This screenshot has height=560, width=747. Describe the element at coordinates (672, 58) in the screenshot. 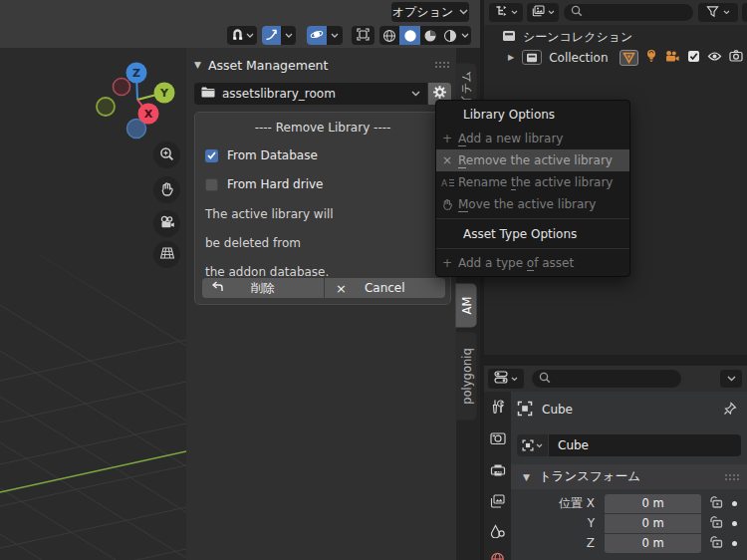

I see `indirect-camera-icon` at that location.